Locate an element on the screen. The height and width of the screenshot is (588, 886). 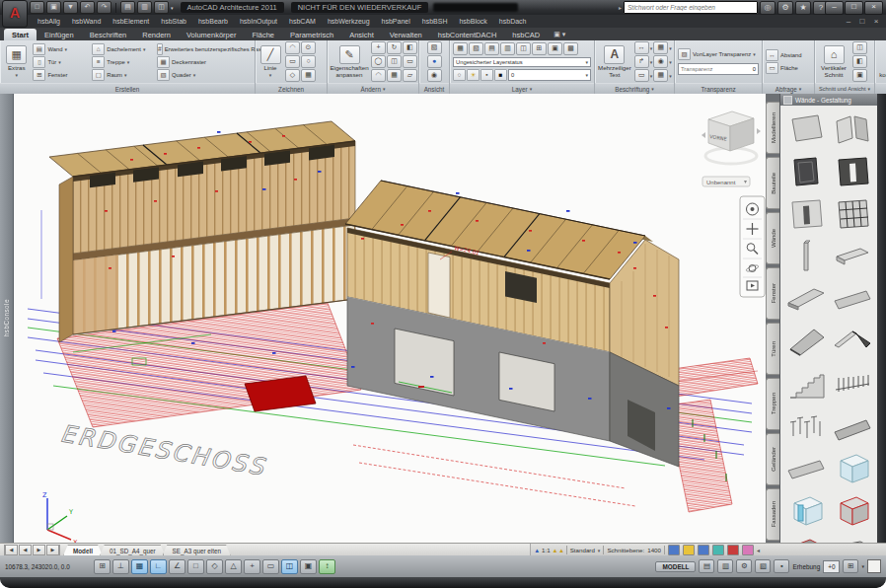
erase-icon: ◯ is located at coordinates (379, 61).